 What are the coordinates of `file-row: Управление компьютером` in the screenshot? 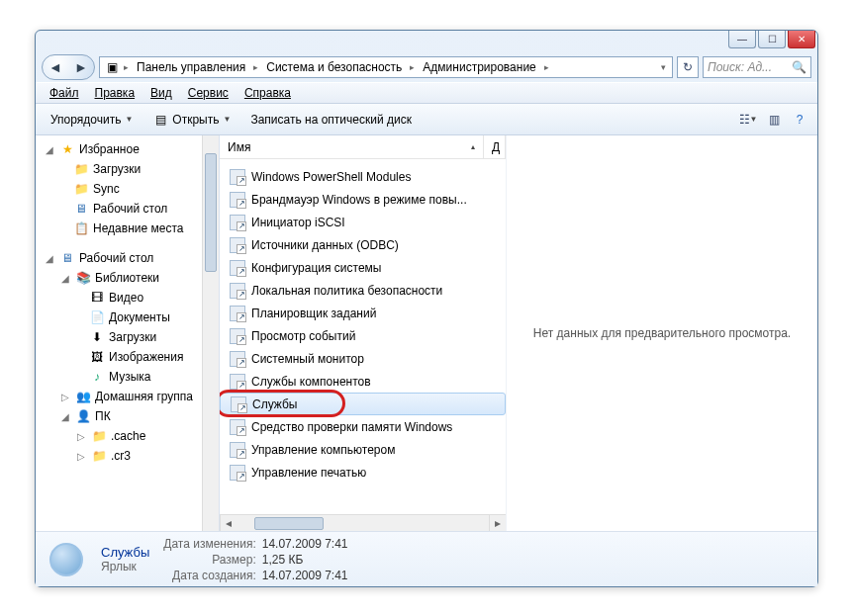 It's located at (362, 449).